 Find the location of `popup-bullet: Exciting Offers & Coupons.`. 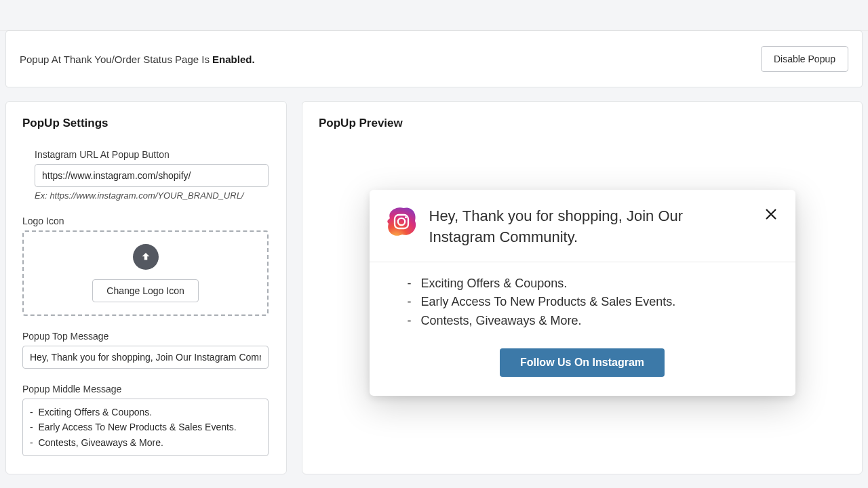

popup-bullet: Exciting Offers & Coupons. is located at coordinates (591, 284).